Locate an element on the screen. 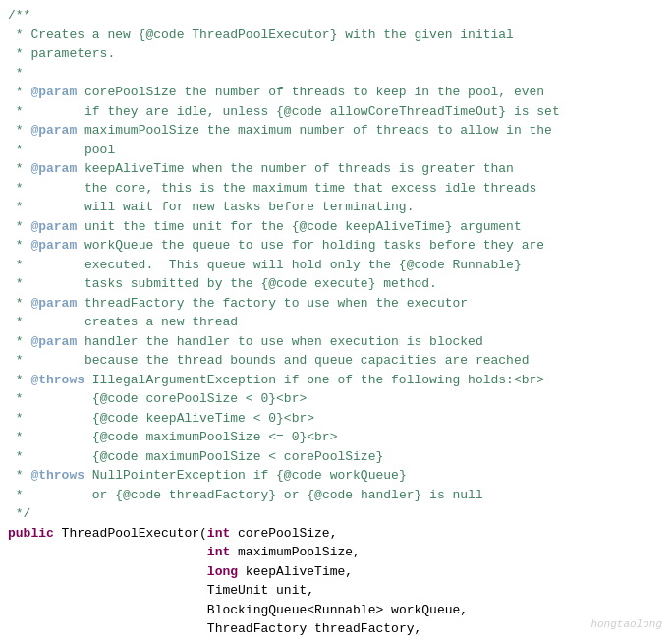  code-line-31: TimeUnit unit, is located at coordinates (336, 591).